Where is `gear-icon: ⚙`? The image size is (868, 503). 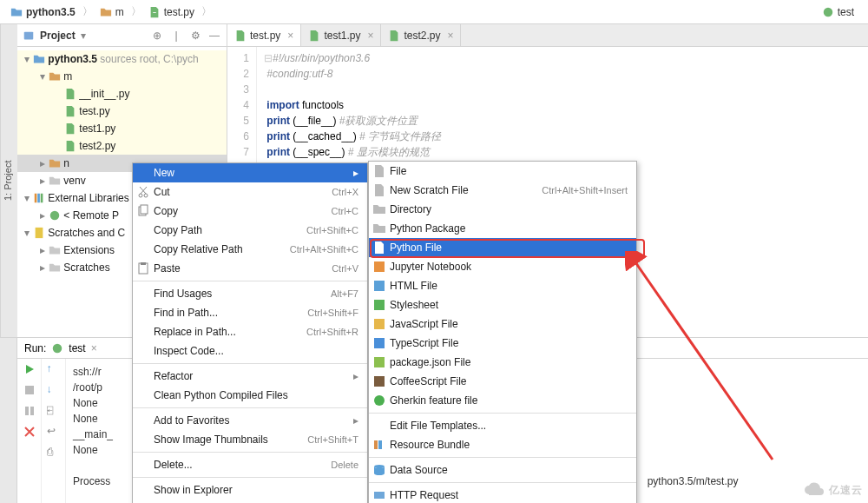 gear-icon: ⚙ is located at coordinates (195, 36).